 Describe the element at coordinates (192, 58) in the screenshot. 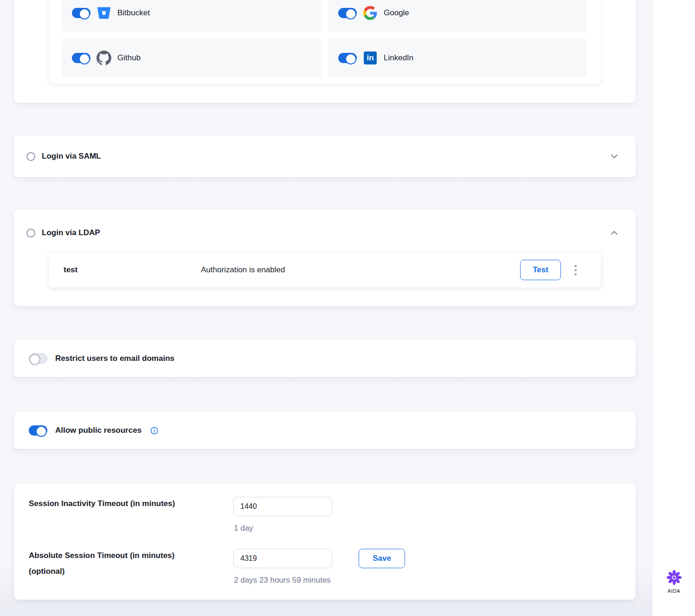

I see `provider-row-github: Github` at that location.